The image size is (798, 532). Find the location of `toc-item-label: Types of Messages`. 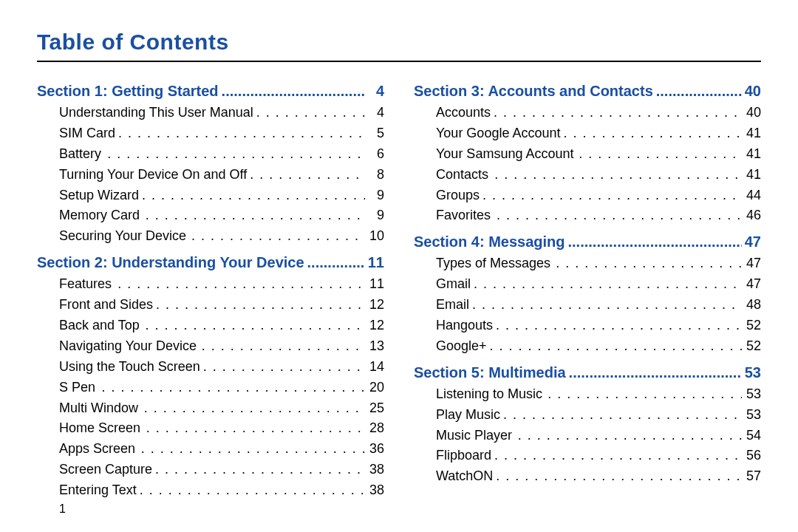

toc-item-label: Types of Messages is located at coordinates (494, 264).